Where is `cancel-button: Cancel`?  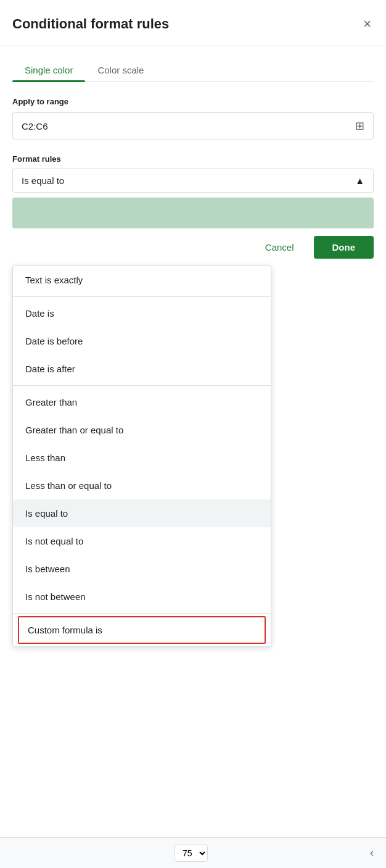
cancel-button: Cancel is located at coordinates (280, 247).